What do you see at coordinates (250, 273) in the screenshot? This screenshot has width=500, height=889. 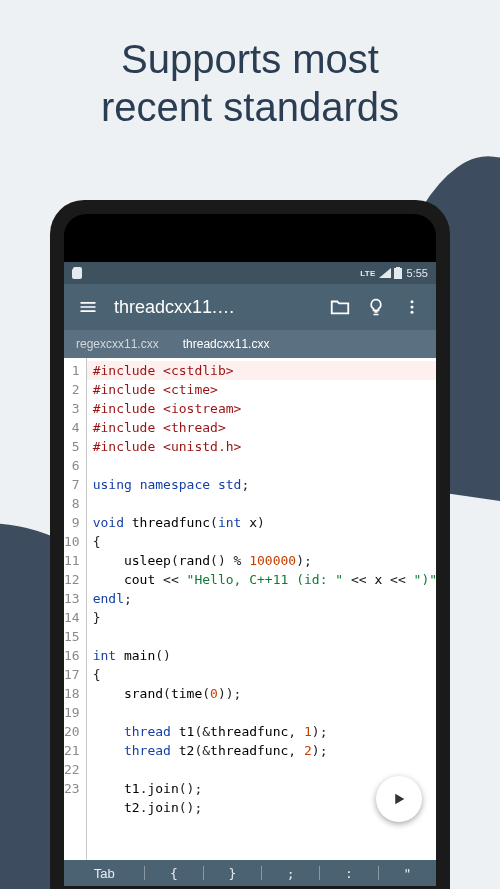 I see `status-bar: LTE 5:55` at bounding box center [250, 273].